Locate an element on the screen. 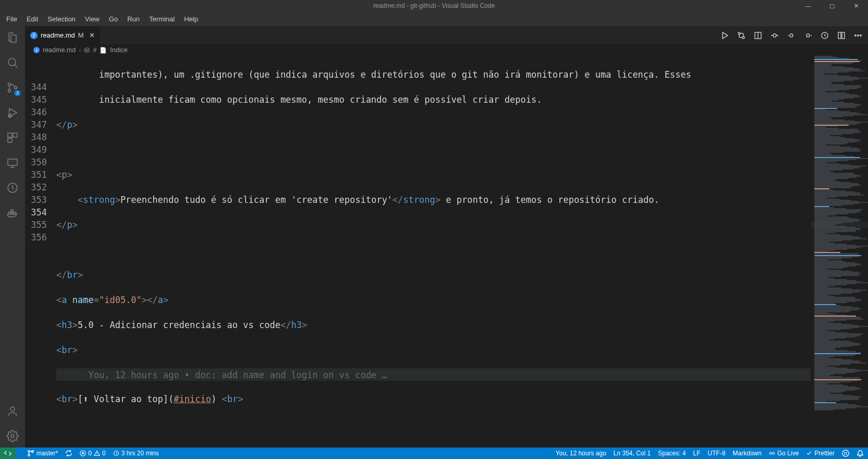 The width and height of the screenshot is (868, 459). status-feedback-icon is located at coordinates (846, 453).